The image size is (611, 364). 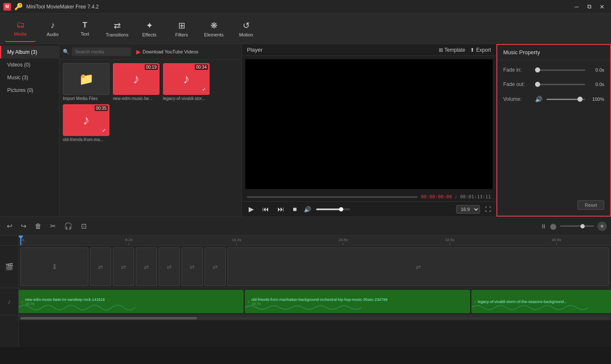 What do you see at coordinates (149, 29) in the screenshot?
I see `toolbar-effects: ✦ Effects` at bounding box center [149, 29].